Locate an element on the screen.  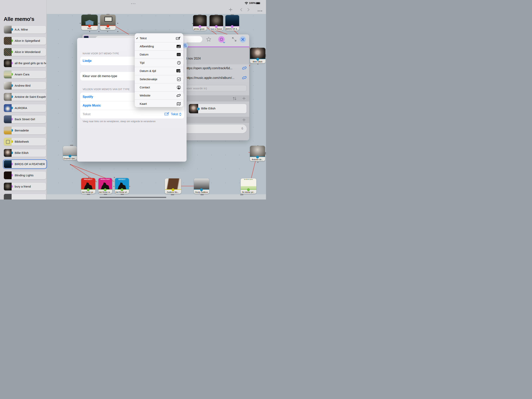
card-cover-text: RESULTAAT is located at coordinates (105, 179).